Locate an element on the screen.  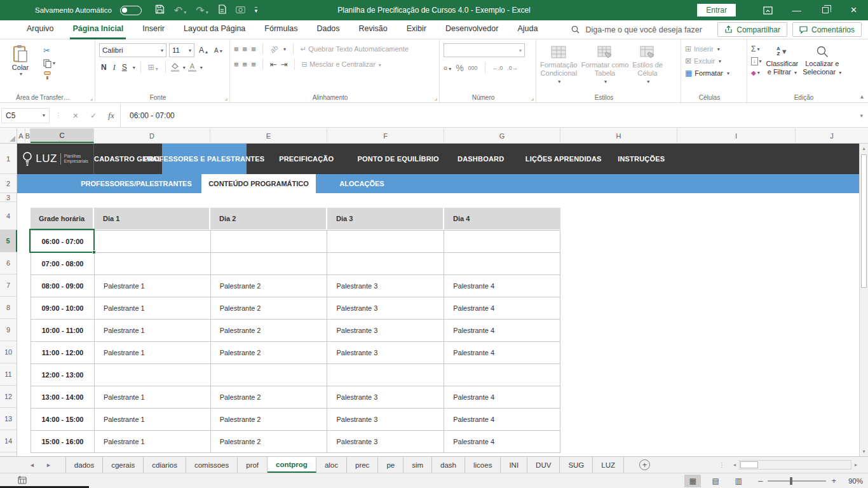
sheet-tab: sim is located at coordinates (418, 465).